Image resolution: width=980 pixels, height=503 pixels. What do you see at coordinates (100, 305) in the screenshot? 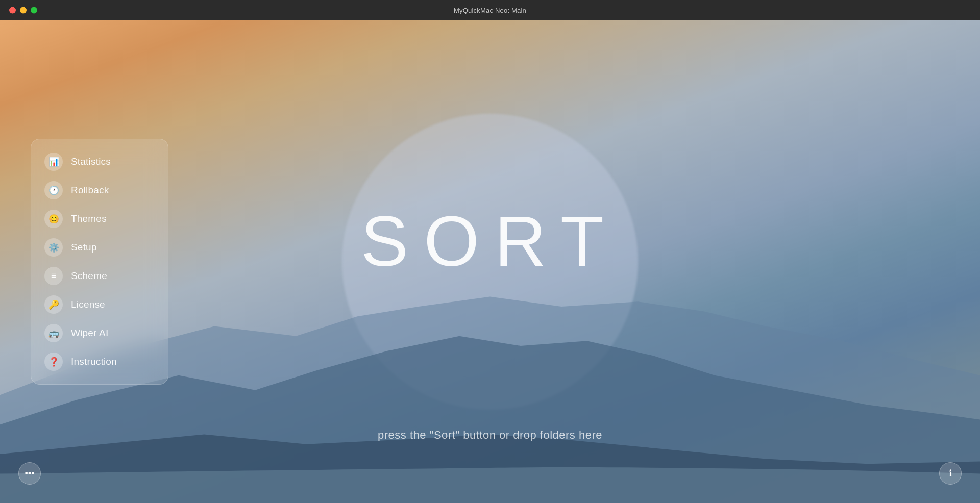
I see `sidebar-item-license: 🔑License` at bounding box center [100, 305].